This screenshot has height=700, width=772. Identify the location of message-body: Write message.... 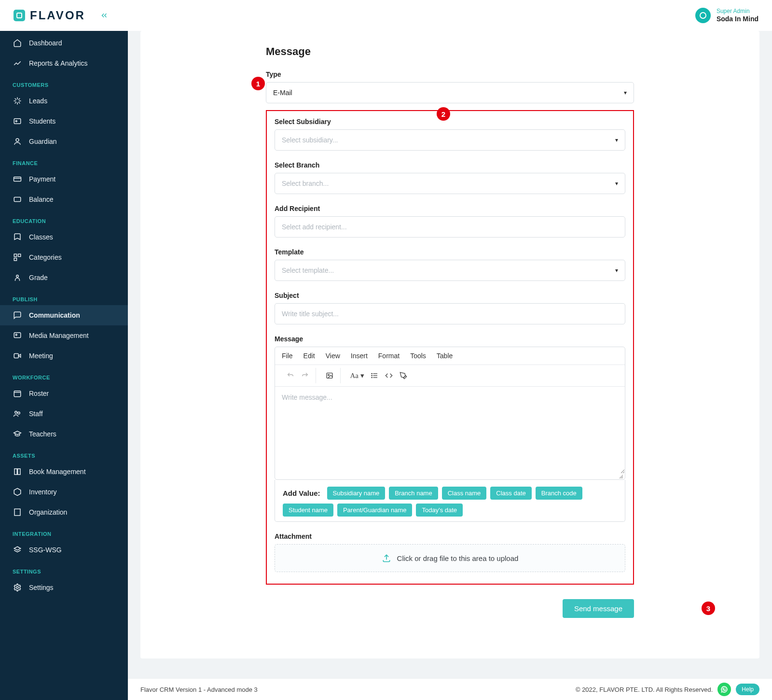
(450, 430).